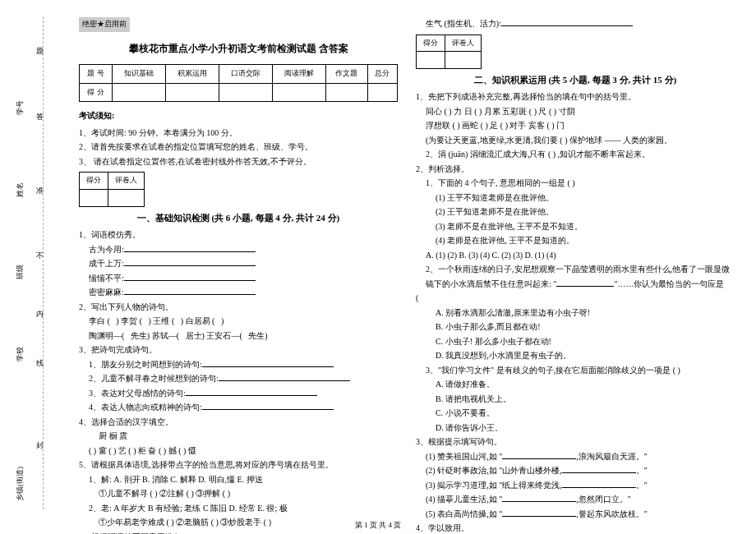 The height and width of the screenshot is (534, 756). I want to click on mini-score-2: 得分 评卷人, so click(449, 53).